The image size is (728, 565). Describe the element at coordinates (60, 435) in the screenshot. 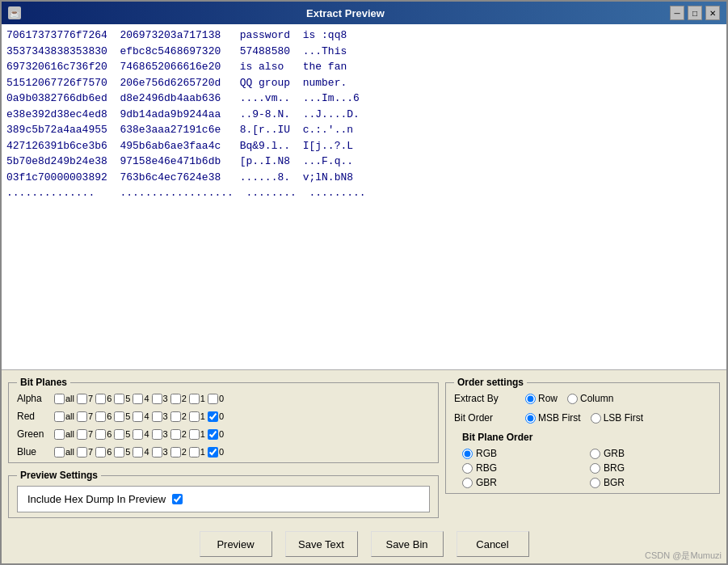

I see `green-all-check` at that location.